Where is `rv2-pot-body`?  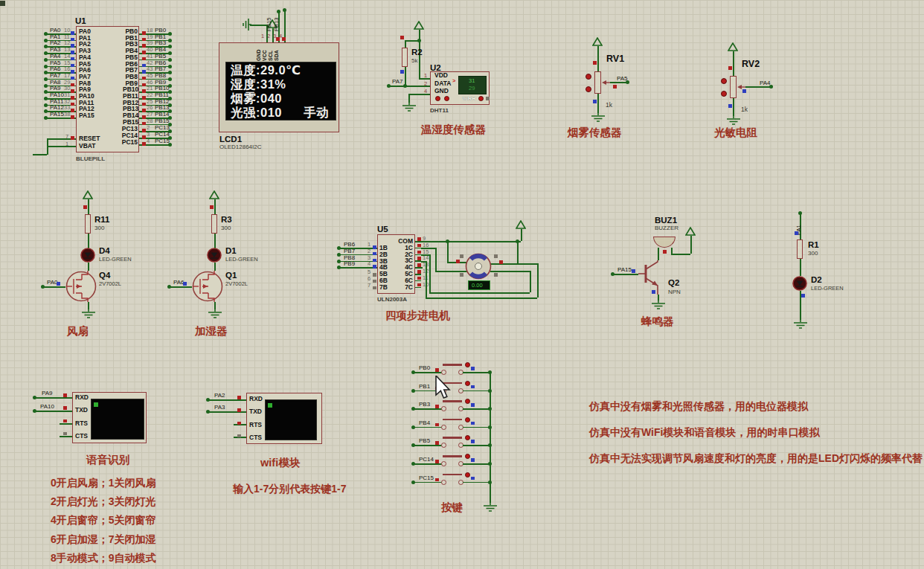
rv2-pot-body is located at coordinates (734, 87).